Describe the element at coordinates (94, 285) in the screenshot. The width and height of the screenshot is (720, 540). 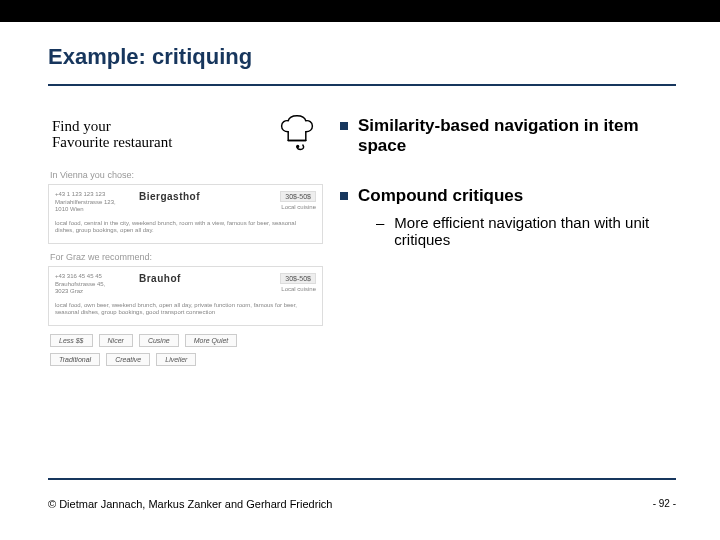
I see `graz-street: Brauhofstrasse 45,` at that location.